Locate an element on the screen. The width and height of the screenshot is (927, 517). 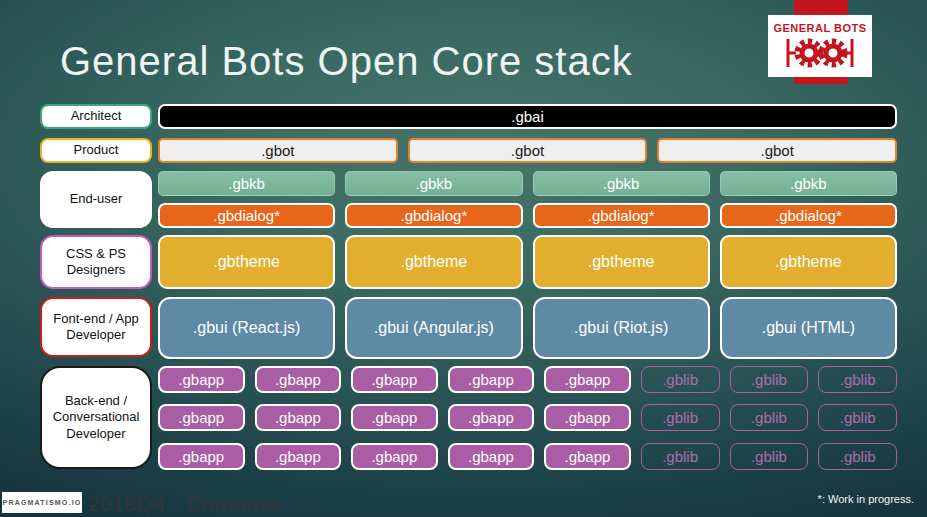
row-backend-2: .gbapp.gbapp.gbapp.gbapp.gbapp.gblib.gbl… is located at coordinates (528, 456).